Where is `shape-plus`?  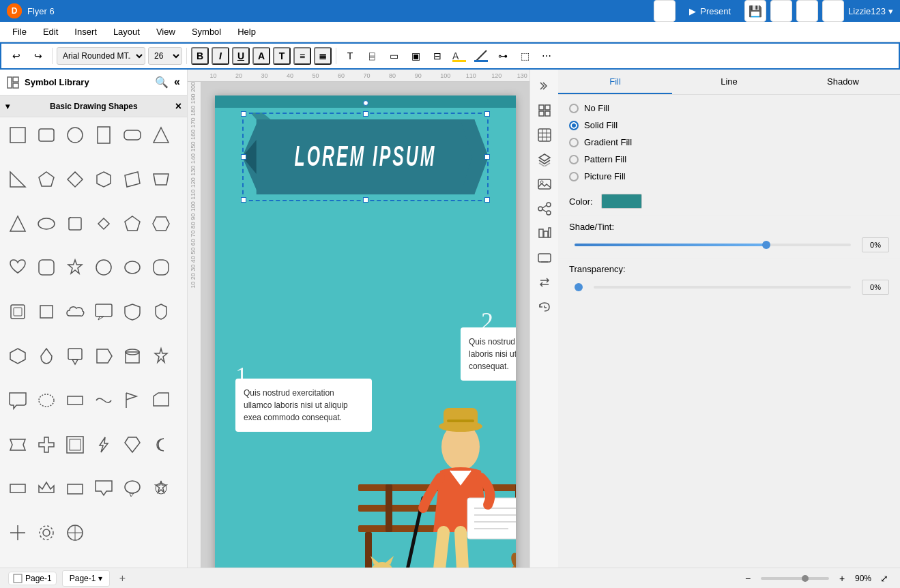 shape-plus is located at coordinates (18, 533).